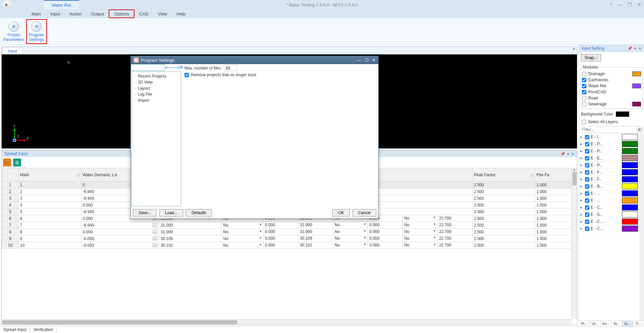  Describe the element at coordinates (230, 68) in the screenshot. I see `max-files-input` at that location.